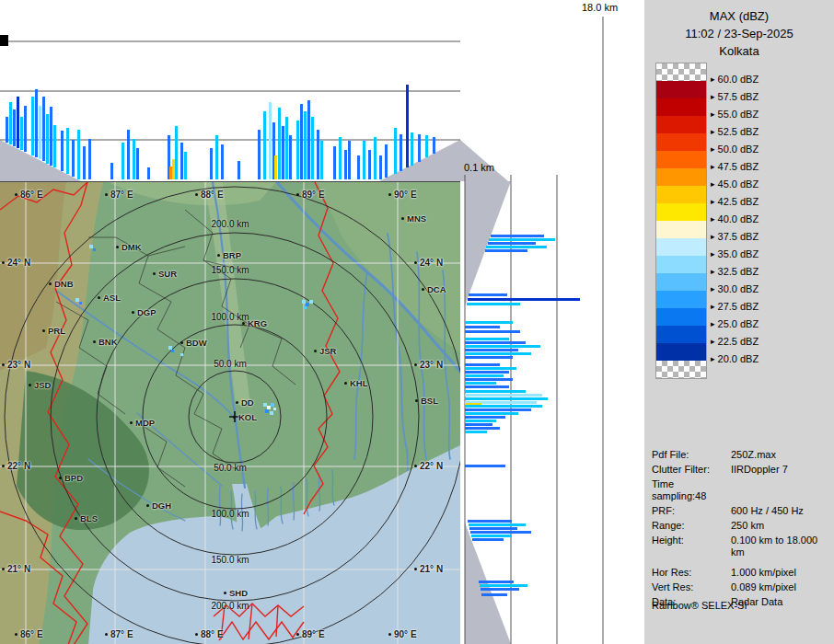  What do you see at coordinates (735, 201) in the screenshot?
I see `dbz-scale-label: ▸42.5 dBZ` at bounding box center [735, 201].